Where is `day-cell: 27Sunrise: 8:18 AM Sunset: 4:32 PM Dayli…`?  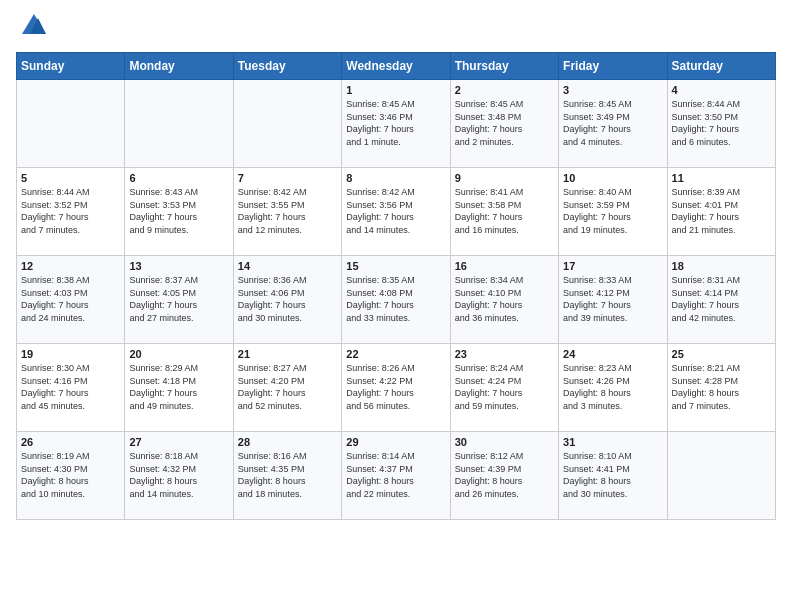 day-cell: 27Sunrise: 8:18 AM Sunset: 4:32 PM Dayli… is located at coordinates (179, 476).